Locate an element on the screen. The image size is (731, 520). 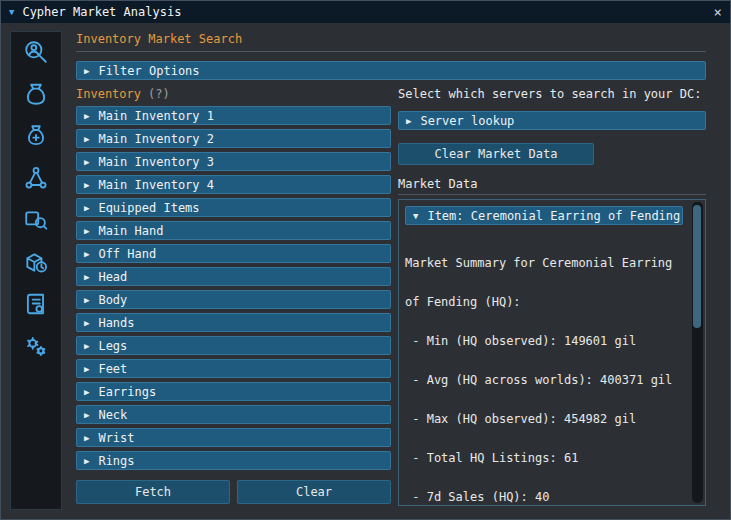
sidebar is located at coordinates (36, 270).